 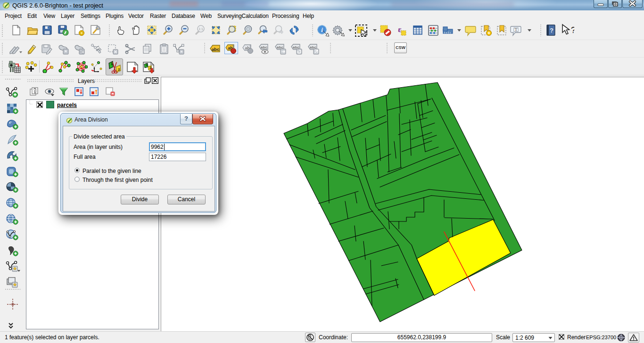 What do you see at coordinates (322, 30) in the screenshot?
I see `svg-text: i` at bounding box center [322, 30].